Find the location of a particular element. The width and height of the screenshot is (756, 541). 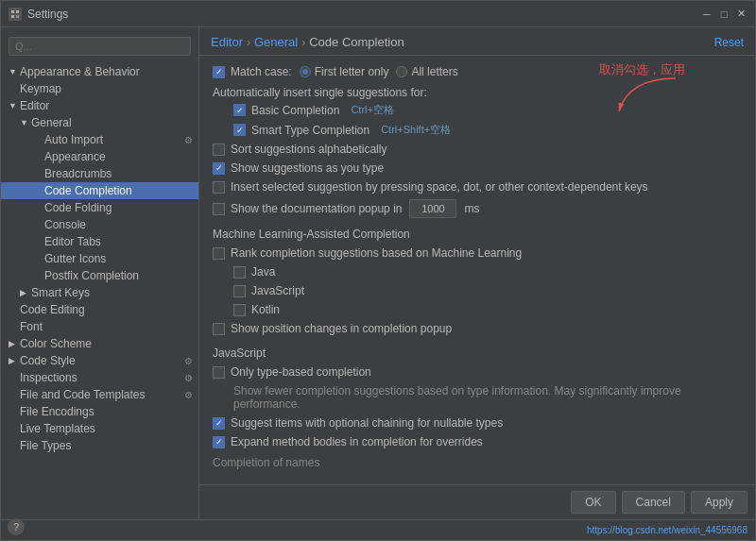

sidebar-item-code-style: ▶ Code Style⚙ is located at coordinates (100, 361).